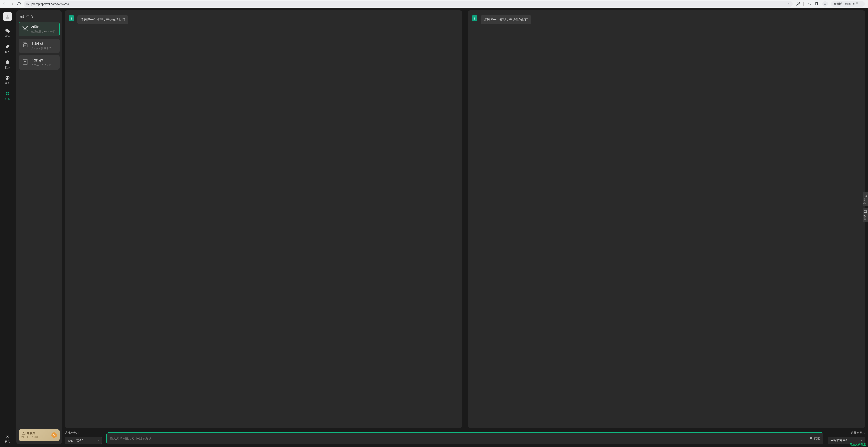 This screenshot has width=868, height=447. What do you see at coordinates (815, 438) in the screenshot?
I see `send-button: 发送` at bounding box center [815, 438].